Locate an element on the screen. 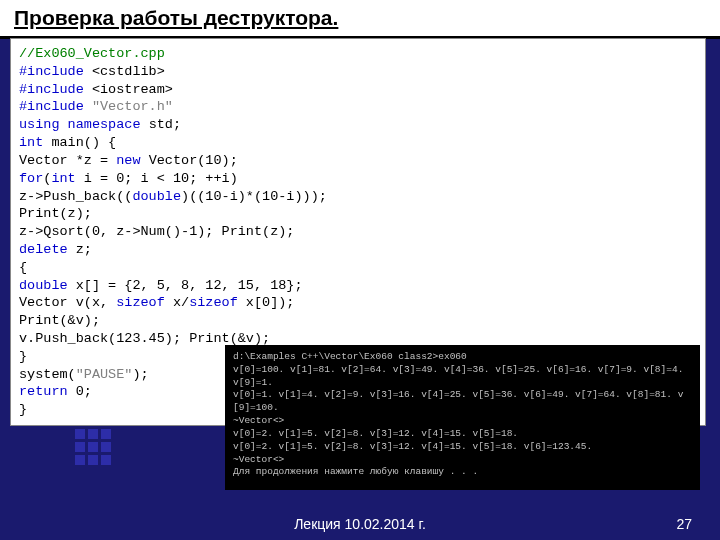  code-line: //Ex060_Vector.cpp is located at coordinates (92, 54).